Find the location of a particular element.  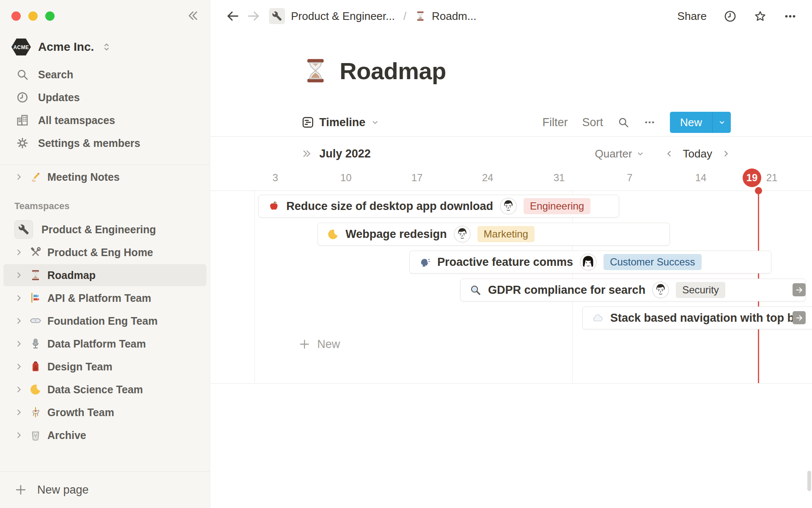

sidebar-item-growth-team: Growth Team is located at coordinates (105, 412).